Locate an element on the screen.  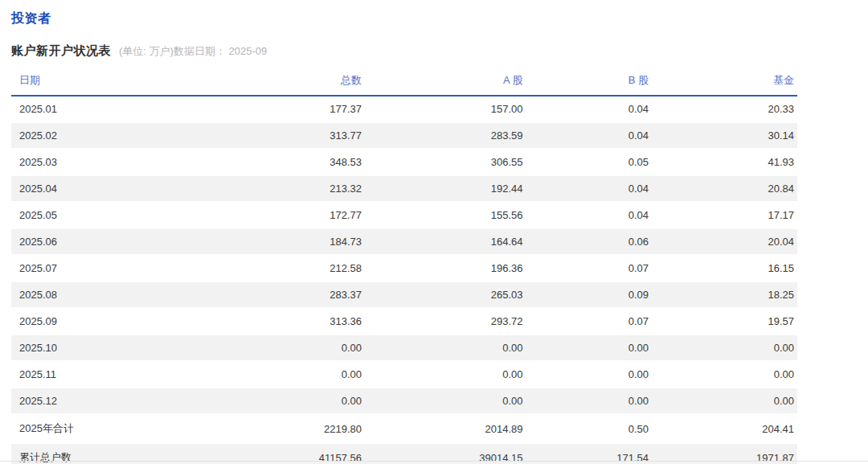
value-cell: 313.77 is located at coordinates (305, 135).